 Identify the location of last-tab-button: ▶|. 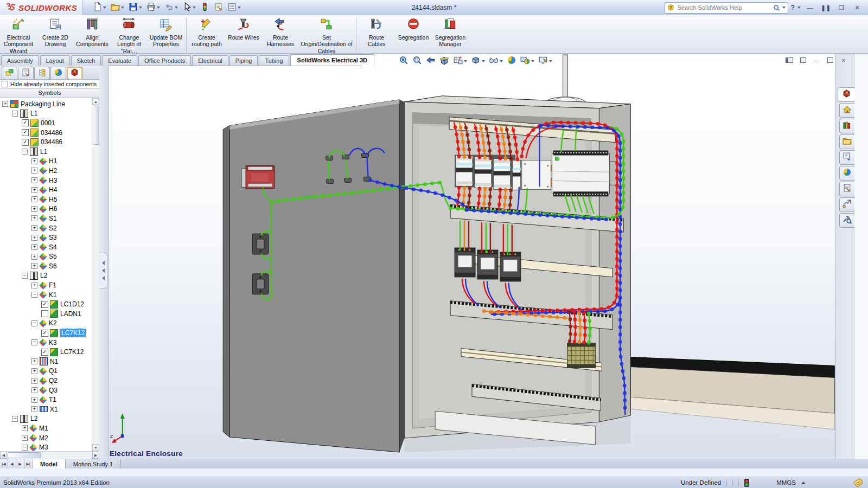
(28, 464).